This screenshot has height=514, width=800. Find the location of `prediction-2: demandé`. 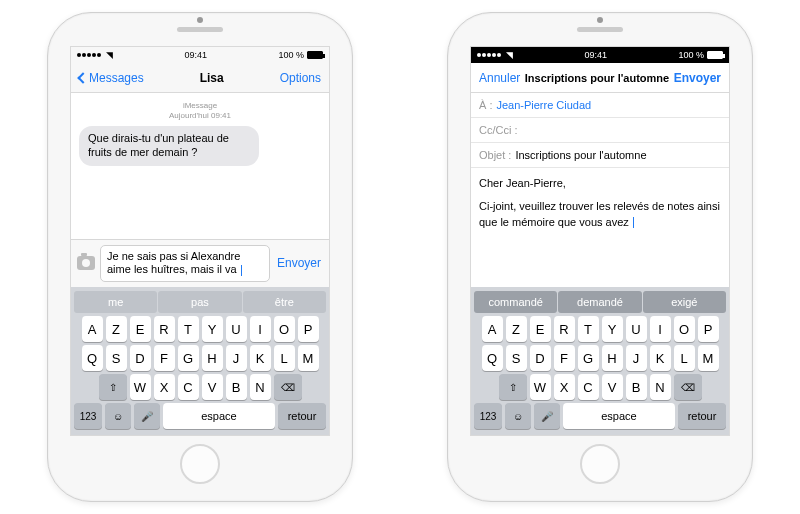

prediction-2: demandé is located at coordinates (600, 302).